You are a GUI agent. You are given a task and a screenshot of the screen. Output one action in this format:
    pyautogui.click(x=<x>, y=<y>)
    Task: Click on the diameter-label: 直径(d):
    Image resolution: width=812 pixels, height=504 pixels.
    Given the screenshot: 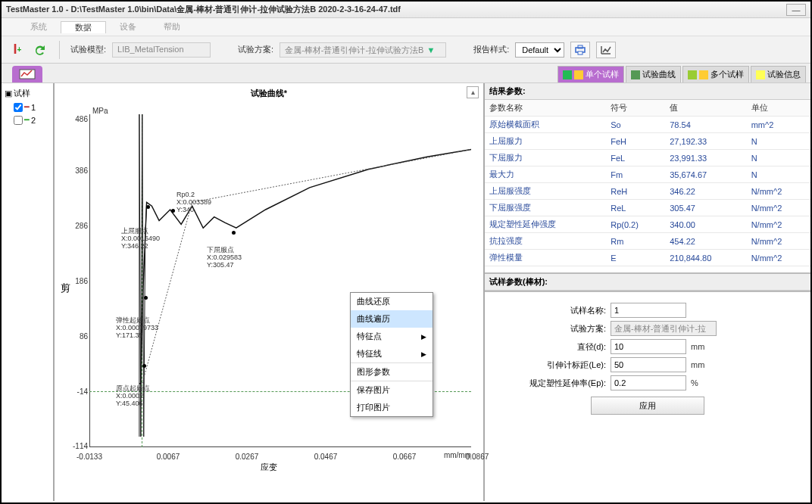 What is the action you would take?
    pyautogui.click(x=553, y=347)
    